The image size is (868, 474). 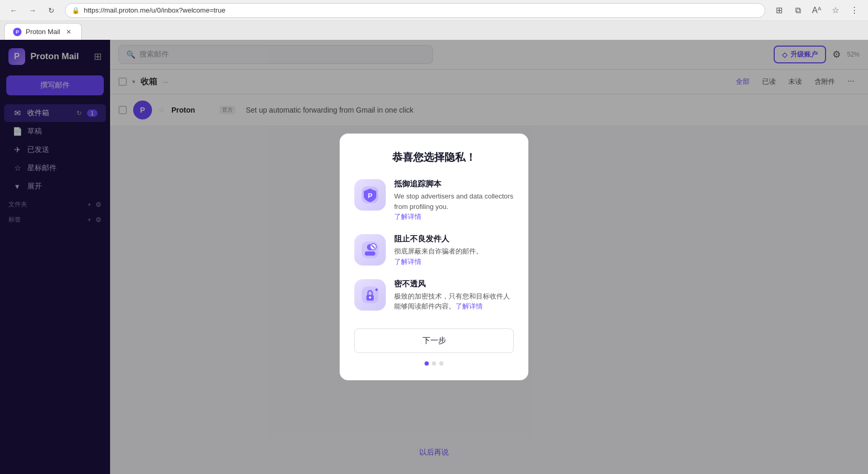 I want to click on refresh-button: ↻, so click(x=51, y=10).